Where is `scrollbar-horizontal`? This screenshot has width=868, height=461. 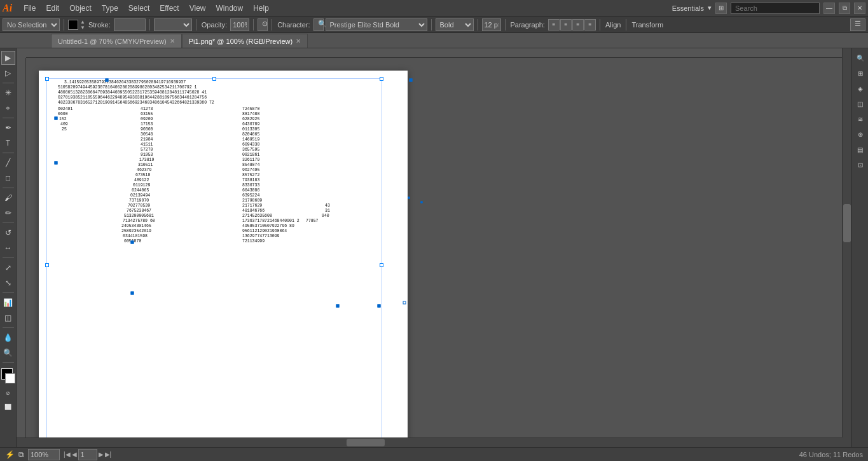 scrollbar-horizontal is located at coordinates (429, 443).